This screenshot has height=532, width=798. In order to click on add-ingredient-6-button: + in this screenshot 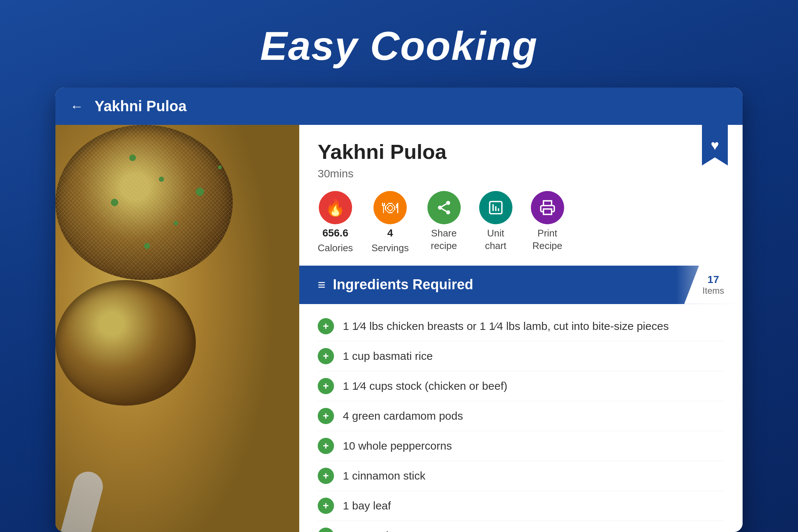, I will do `click(326, 476)`.